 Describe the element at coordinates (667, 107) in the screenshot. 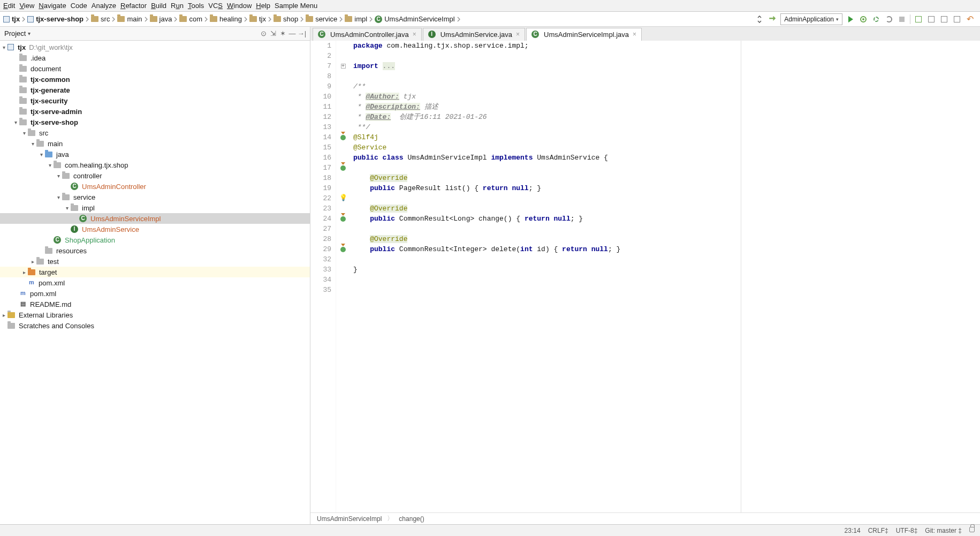

I see `code-line: * @Description: 描述` at that location.